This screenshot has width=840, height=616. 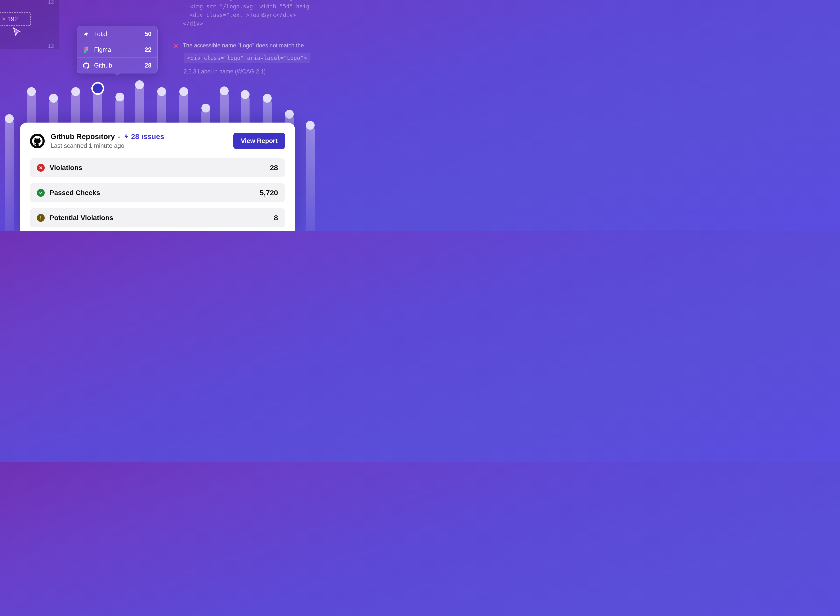 What do you see at coordinates (157, 141) in the screenshot?
I see `card-header: Github Repository - 28 issues Last scann…` at bounding box center [157, 141].